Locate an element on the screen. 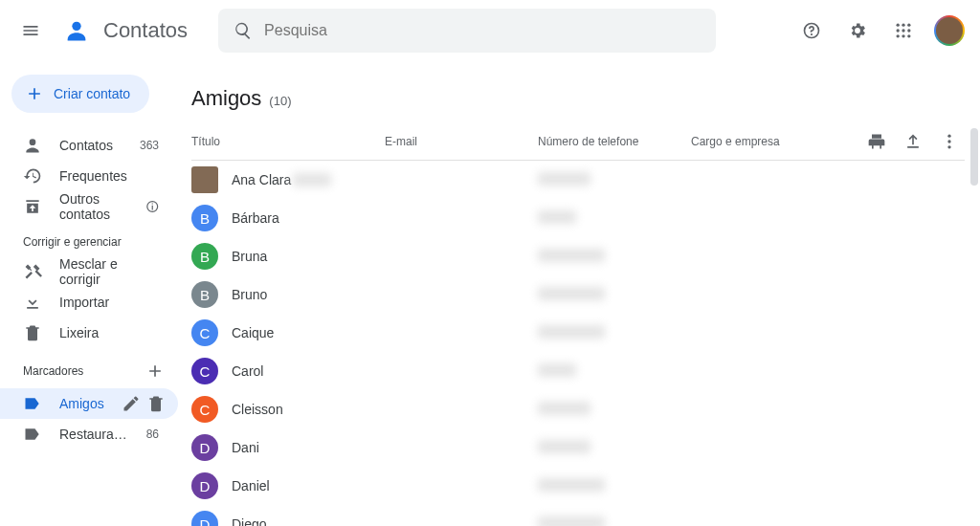 This screenshot has width=980, height=526. sidebar-item-label: Frequentes is located at coordinates (94, 176).